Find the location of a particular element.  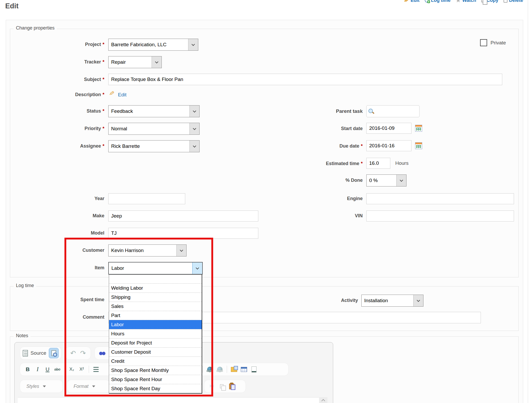

watch-action-label: Watch is located at coordinates (469, 2).